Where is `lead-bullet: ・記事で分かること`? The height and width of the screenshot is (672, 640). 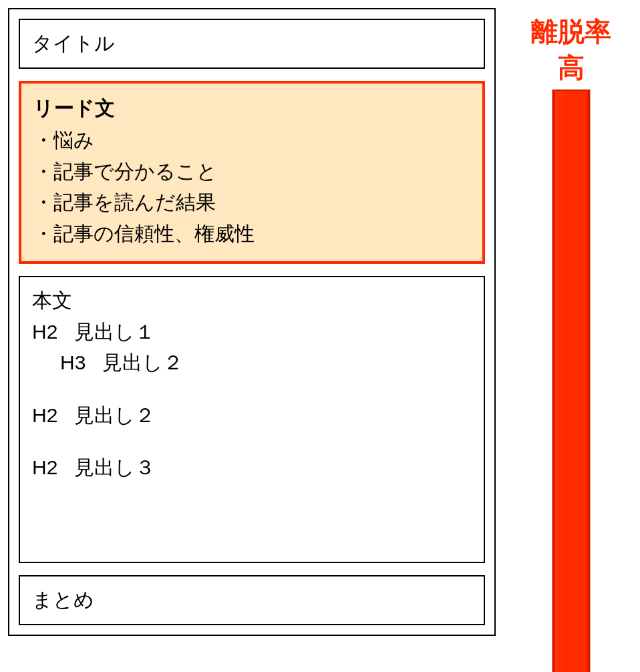 lead-bullet: ・記事で分かること is located at coordinates (252, 172).